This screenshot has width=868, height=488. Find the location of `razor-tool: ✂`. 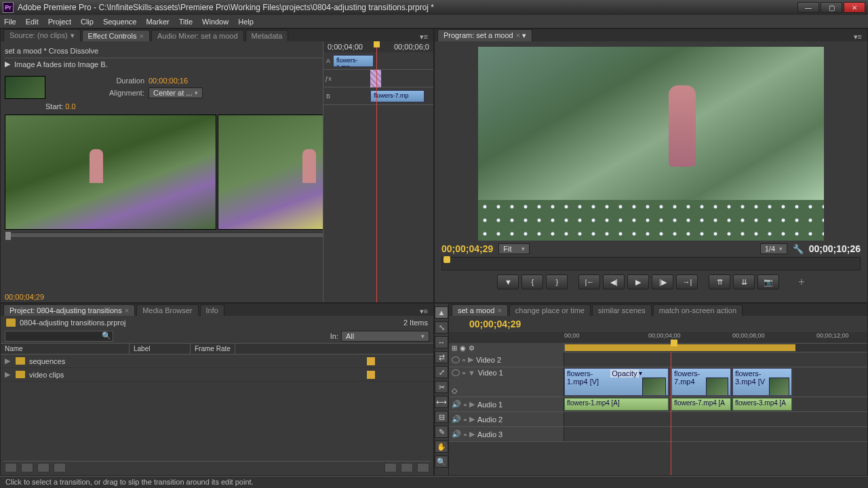

razor-tool: ✂ is located at coordinates (441, 387).